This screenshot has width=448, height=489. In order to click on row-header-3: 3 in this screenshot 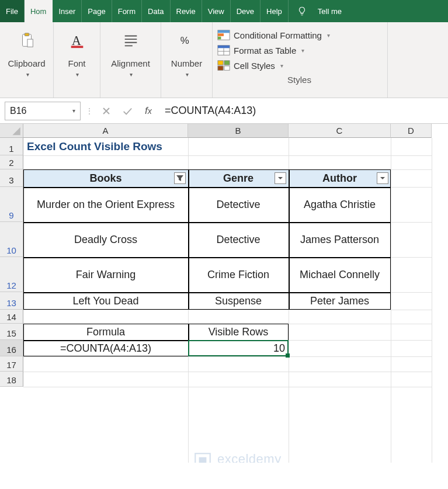, I will do `click(12, 178)`.